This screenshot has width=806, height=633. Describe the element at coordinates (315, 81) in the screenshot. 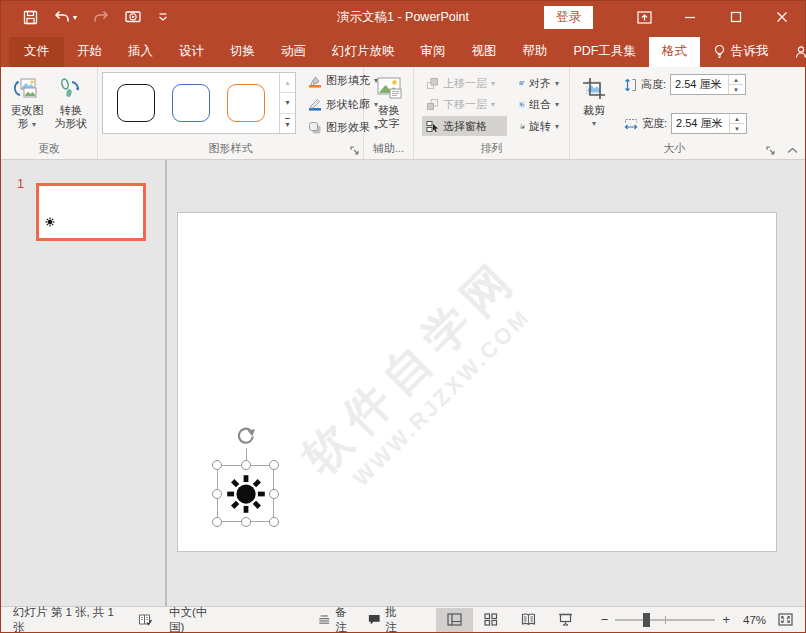

I see `graphic-fill-icon` at that location.